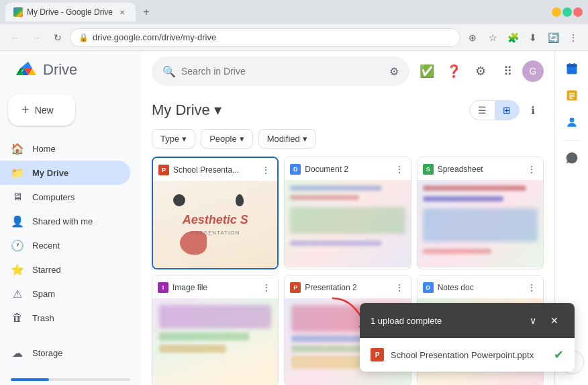  I want to click on sidebar-item-computers: 🖥 Computers, so click(65, 197).